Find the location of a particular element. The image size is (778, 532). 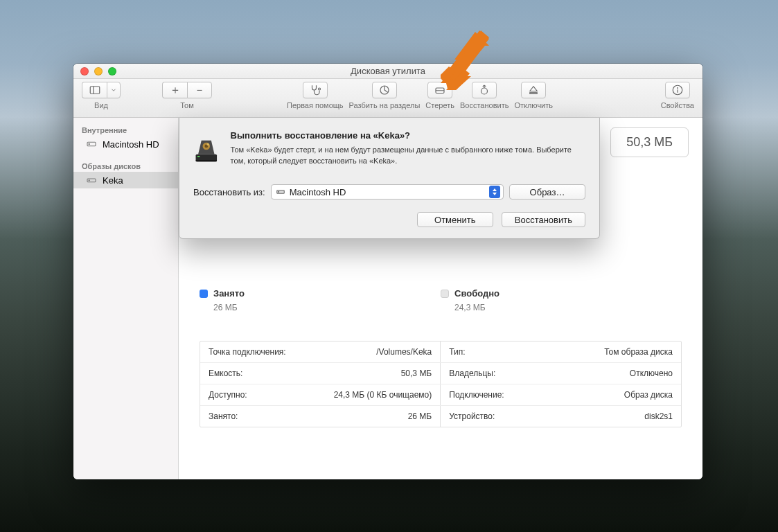

detail-value: 50,3 МБ is located at coordinates (374, 374).